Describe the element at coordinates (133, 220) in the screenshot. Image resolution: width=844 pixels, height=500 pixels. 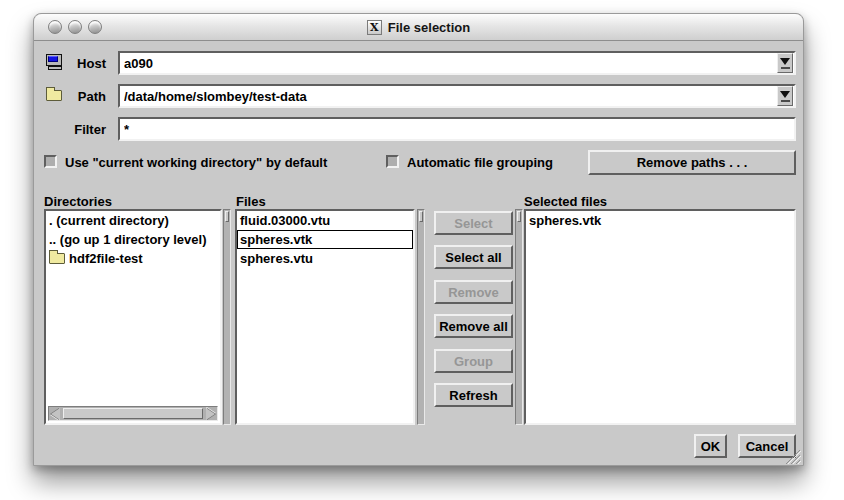
I see `directory-item-current: . (current directory)` at that location.